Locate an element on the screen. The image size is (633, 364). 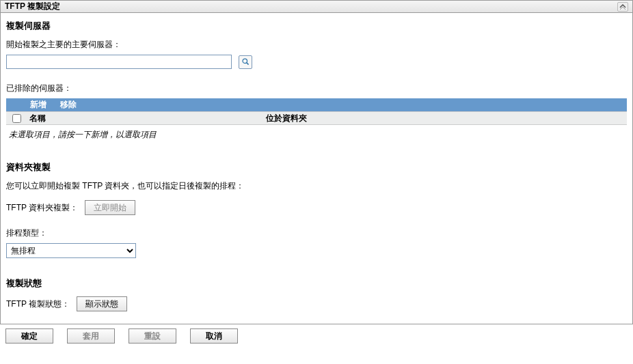
ok-button: 確定 is located at coordinates (29, 336).